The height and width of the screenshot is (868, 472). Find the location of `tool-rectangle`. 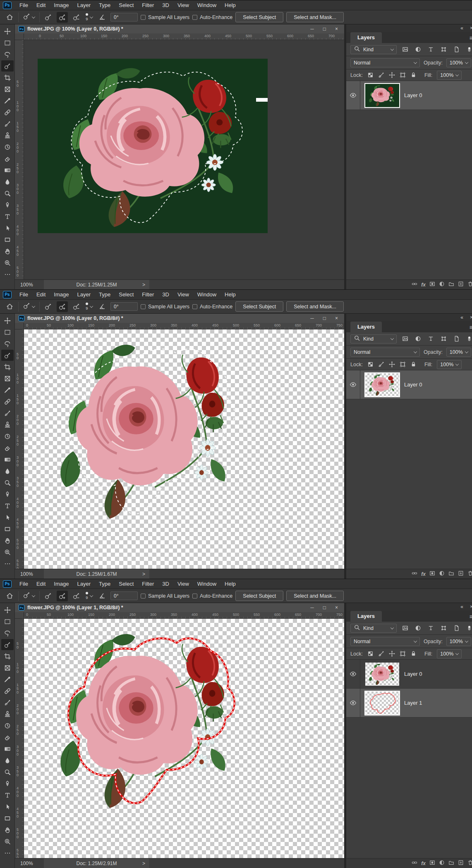

tool-rectangle is located at coordinates (7, 529).